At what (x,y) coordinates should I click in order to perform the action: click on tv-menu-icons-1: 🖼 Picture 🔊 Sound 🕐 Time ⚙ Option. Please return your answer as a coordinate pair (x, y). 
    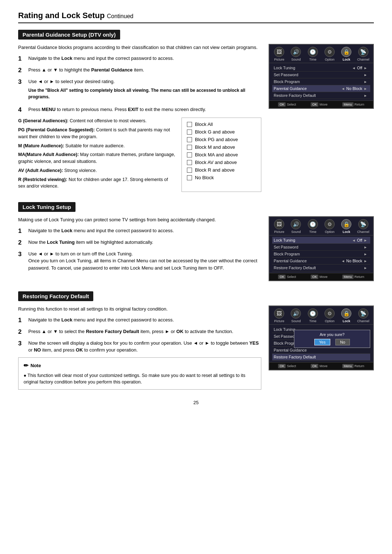
    Looking at the image, I should click on (321, 54).